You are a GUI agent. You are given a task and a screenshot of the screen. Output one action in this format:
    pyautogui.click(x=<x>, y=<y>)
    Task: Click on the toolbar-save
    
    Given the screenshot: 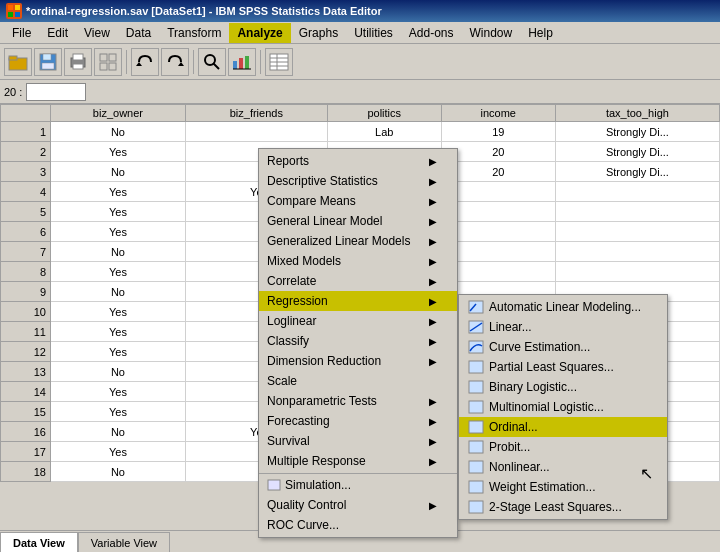 What is the action you would take?
    pyautogui.click(x=48, y=62)
    